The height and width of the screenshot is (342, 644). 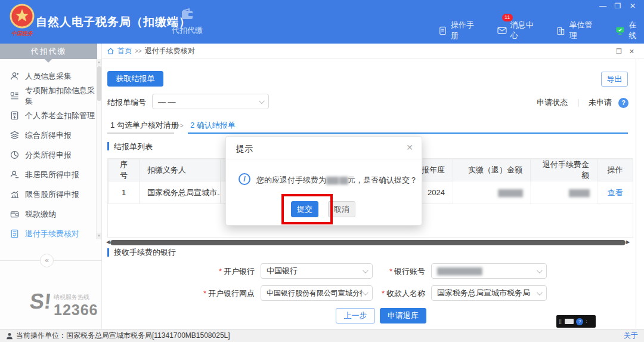 I want to click on panel-controls: ❒ ✕, so click(x=625, y=51).